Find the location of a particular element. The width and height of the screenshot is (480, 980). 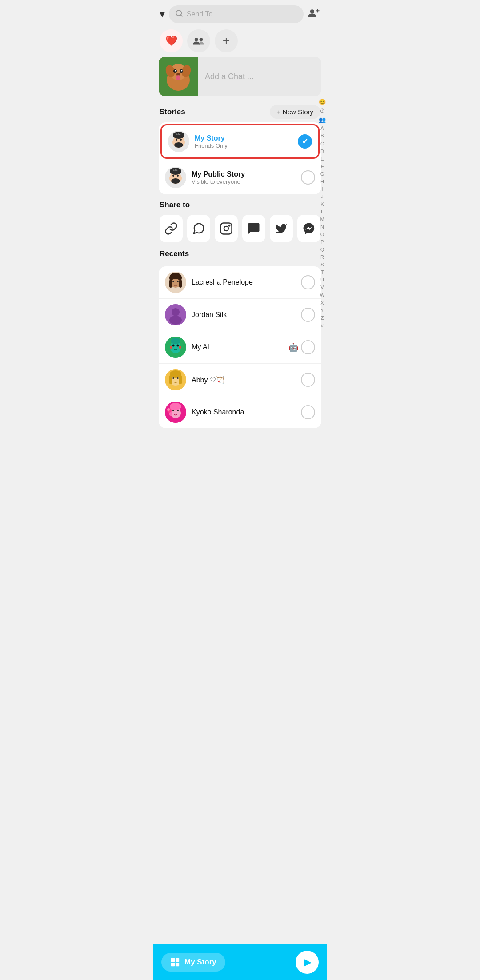

emoji-icon: 😊 is located at coordinates (322, 102).